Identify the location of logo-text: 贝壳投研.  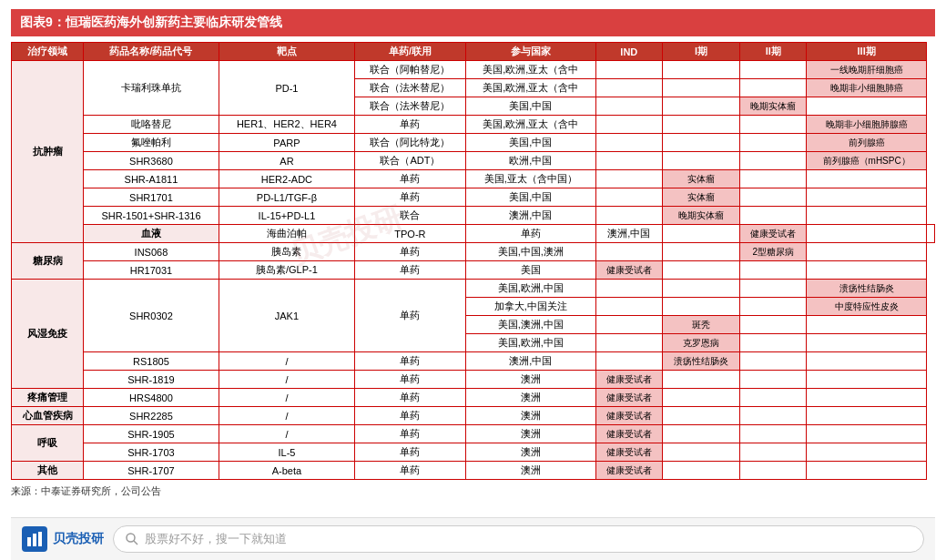
(78, 539).